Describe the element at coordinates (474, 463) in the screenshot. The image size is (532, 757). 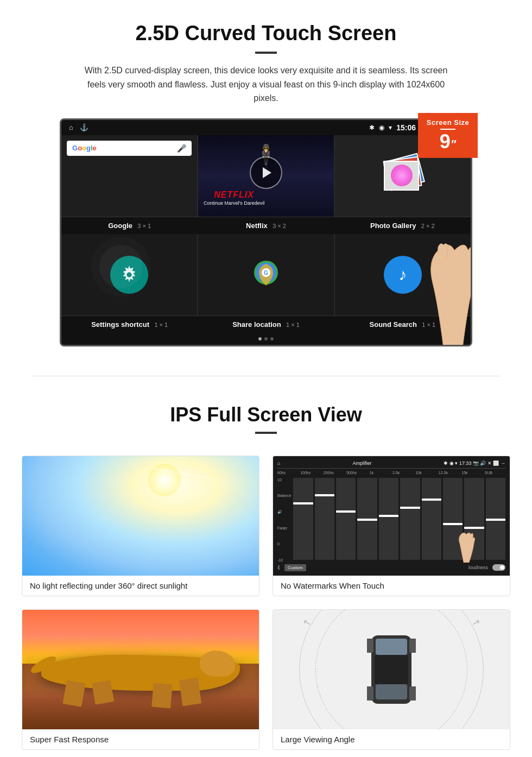
I see `amp-icons: ✱ ◉ ▾ 17:33 📷 🔊 ✕ ⬜ →` at that location.